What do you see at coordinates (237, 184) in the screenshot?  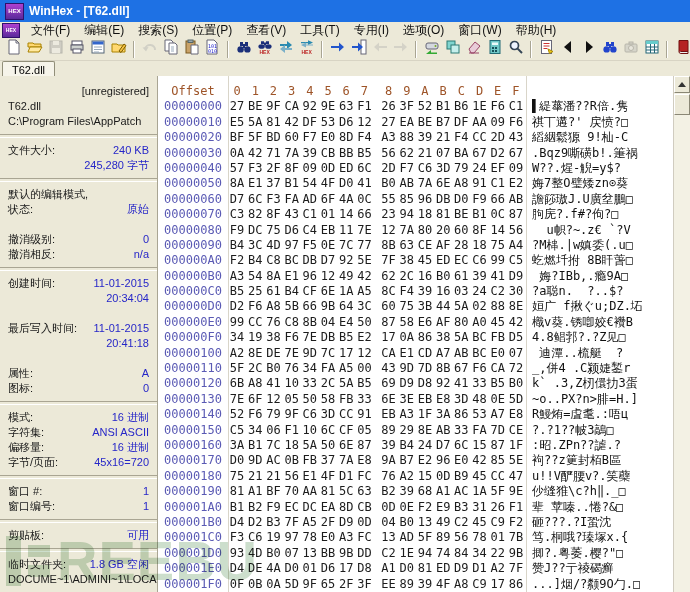 I see `hex-byte: 8A` at bounding box center [237, 184].